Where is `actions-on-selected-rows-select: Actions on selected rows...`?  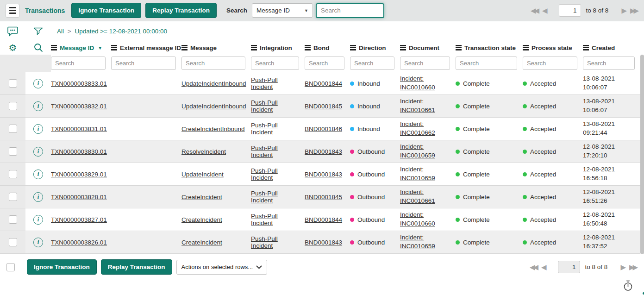 actions-on-selected-rows-select: Actions on selected rows... is located at coordinates (222, 267).